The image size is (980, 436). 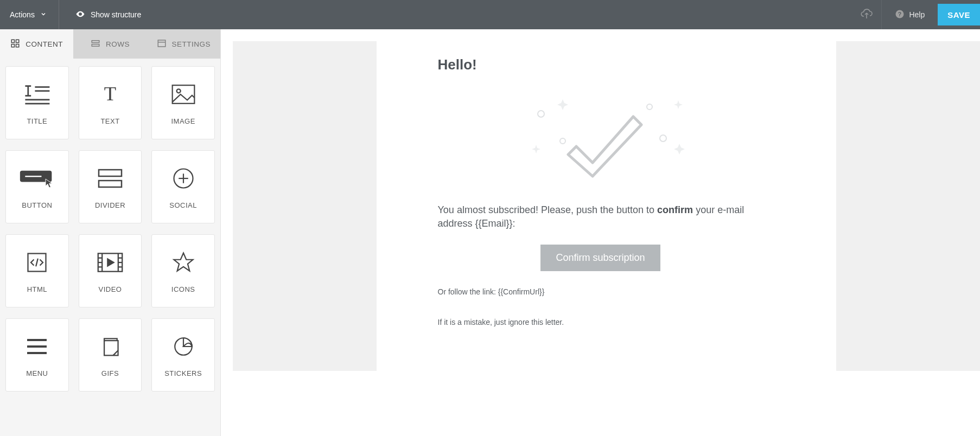 What do you see at coordinates (37, 178) in the screenshot?
I see `button-block-icon` at bounding box center [37, 178].